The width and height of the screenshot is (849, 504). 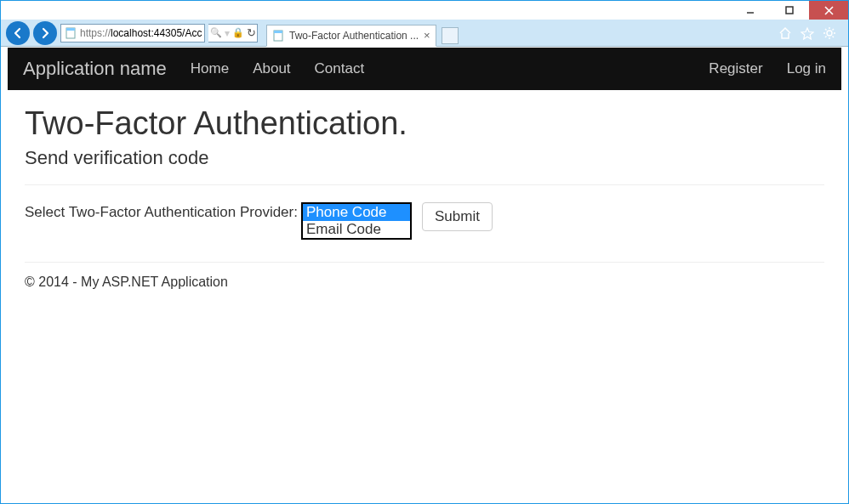 I want to click on home-icon, so click(x=785, y=33).